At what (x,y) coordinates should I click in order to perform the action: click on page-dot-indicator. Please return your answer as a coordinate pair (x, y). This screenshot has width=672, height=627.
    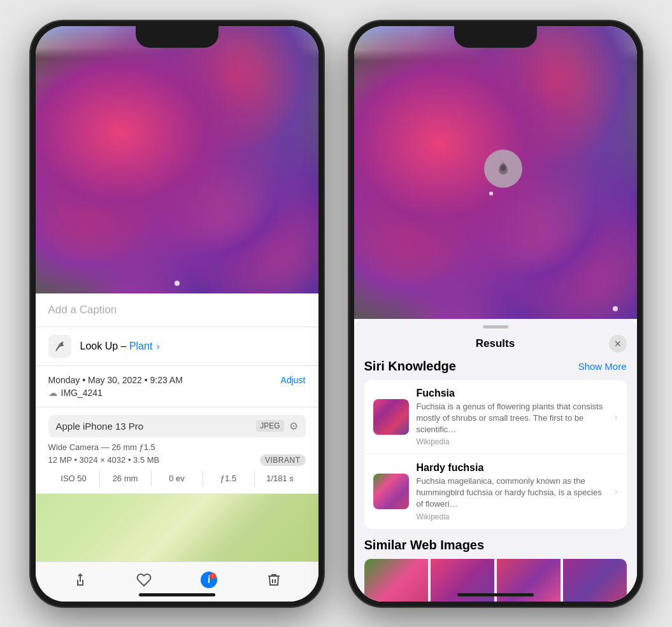
    Looking at the image, I should click on (177, 283).